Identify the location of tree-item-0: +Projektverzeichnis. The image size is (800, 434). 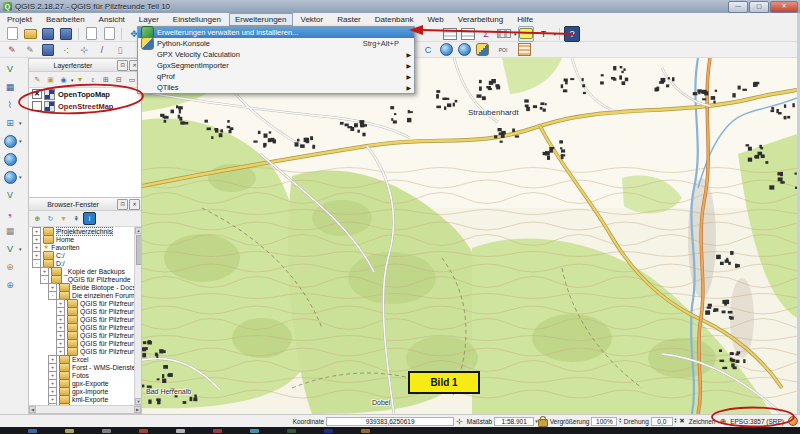
(85, 231).